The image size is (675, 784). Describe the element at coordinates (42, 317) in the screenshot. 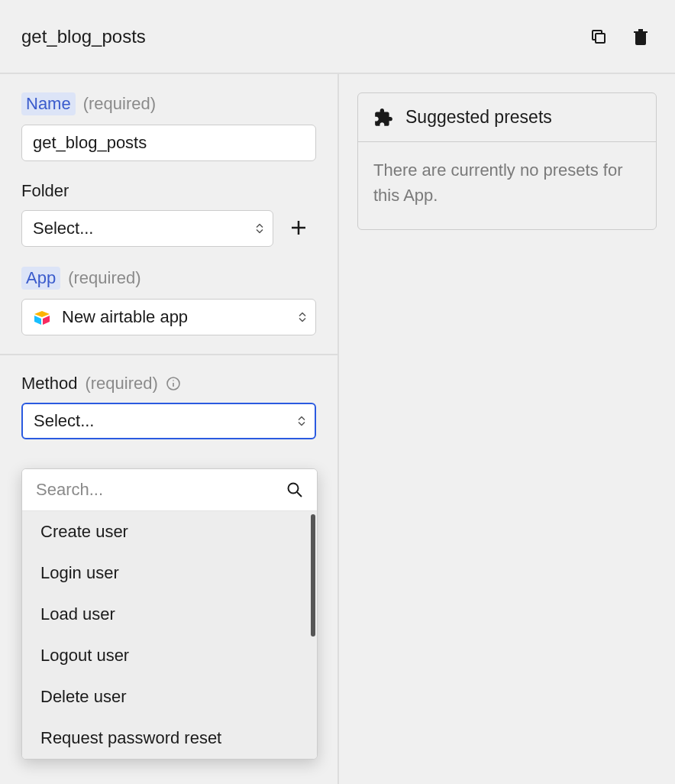

I see `airtable-icon` at that location.